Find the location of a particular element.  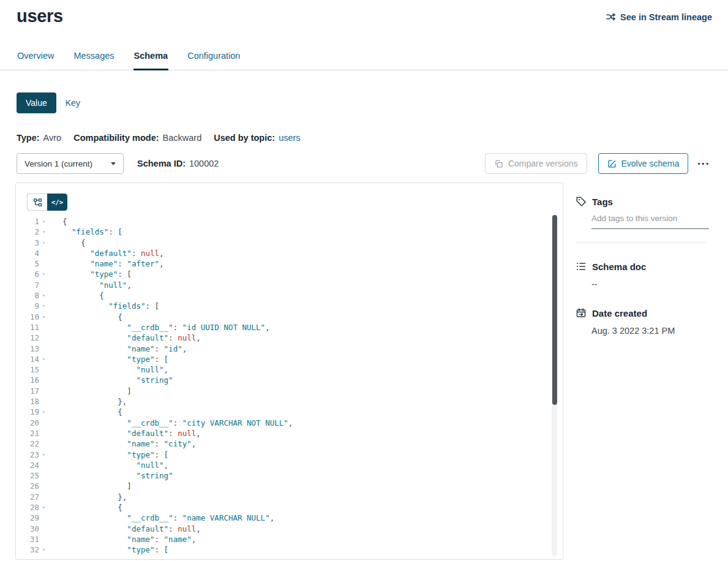

line-number: 17 is located at coordinates (28, 391).